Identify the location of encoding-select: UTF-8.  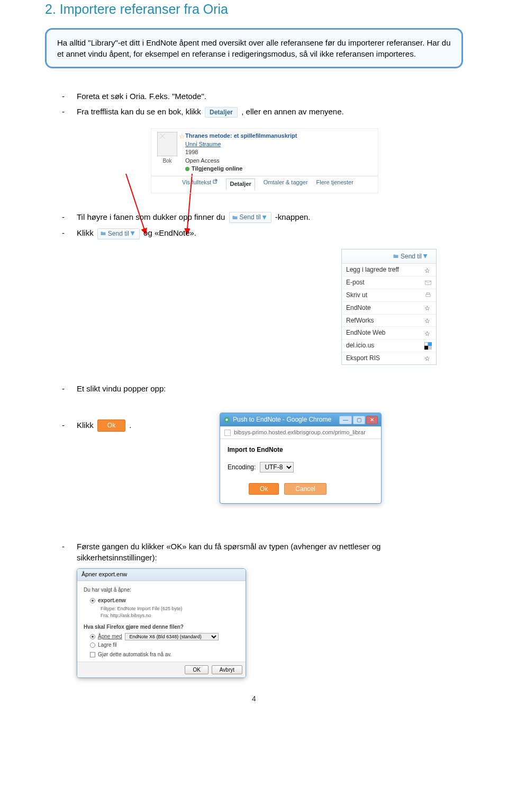
(277, 467).